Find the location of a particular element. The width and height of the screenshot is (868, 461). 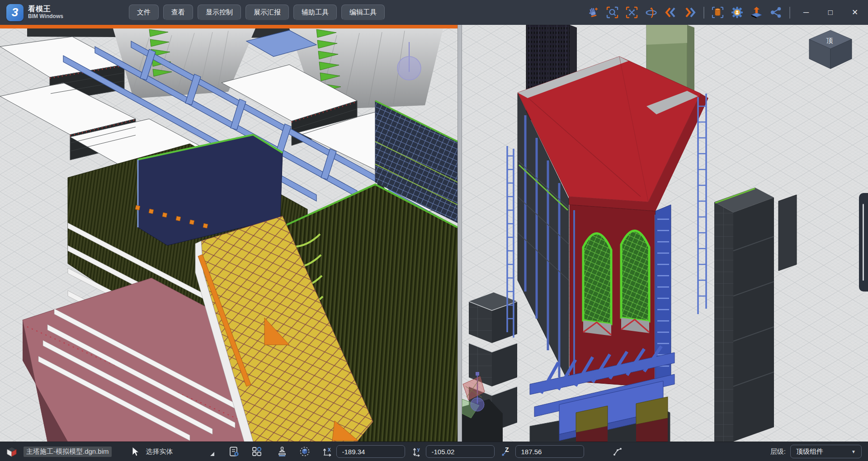

measure-polyline-icon is located at coordinates (618, 452).